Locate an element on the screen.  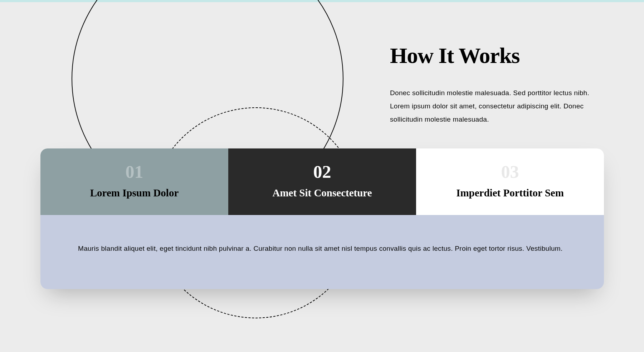
tab-step-2: 02 Amet Sit Consecteture is located at coordinates (322, 182).